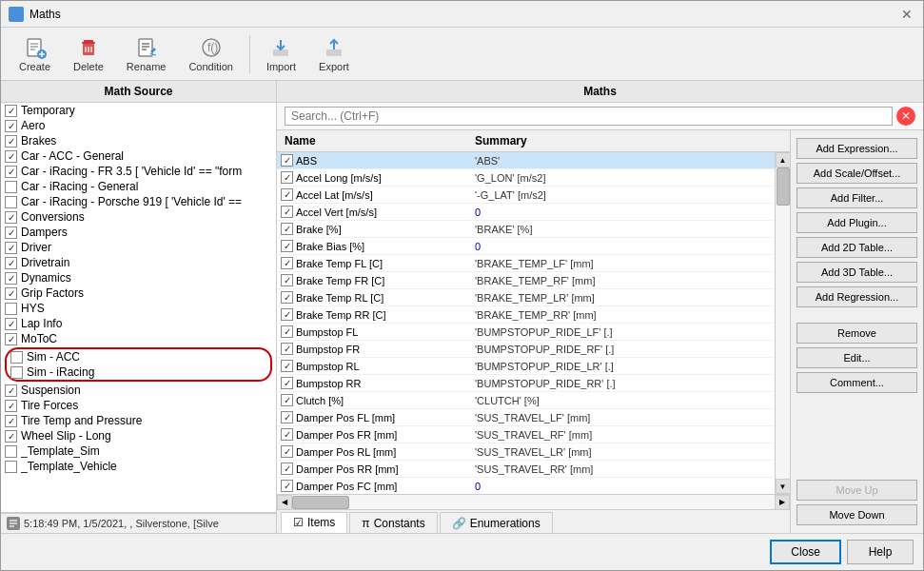 The height and width of the screenshot is (571, 924). What do you see at coordinates (393, 522) in the screenshot?
I see `tab-constants: πConstants` at bounding box center [393, 522].